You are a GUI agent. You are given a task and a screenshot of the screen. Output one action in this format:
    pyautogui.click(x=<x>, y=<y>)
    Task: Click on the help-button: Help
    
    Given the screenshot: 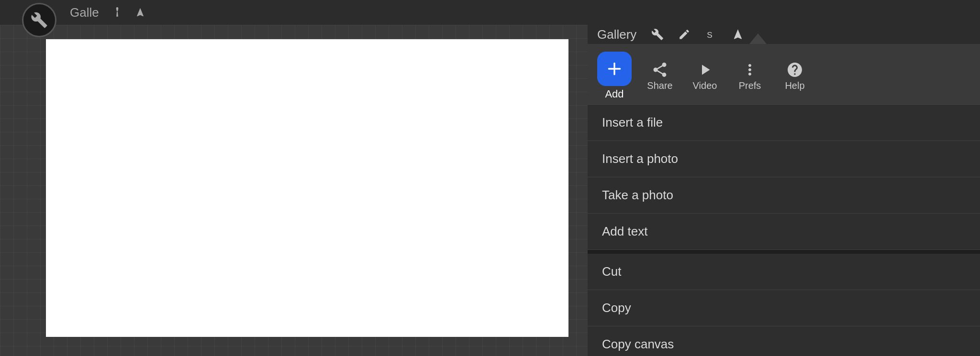 What is the action you would take?
    pyautogui.click(x=795, y=76)
    